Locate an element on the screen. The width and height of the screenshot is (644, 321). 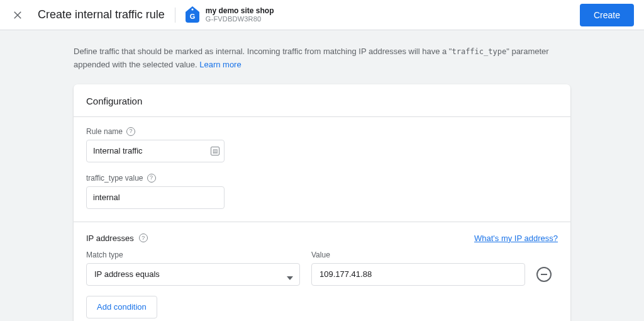
traffic-type-input is located at coordinates (155, 198).